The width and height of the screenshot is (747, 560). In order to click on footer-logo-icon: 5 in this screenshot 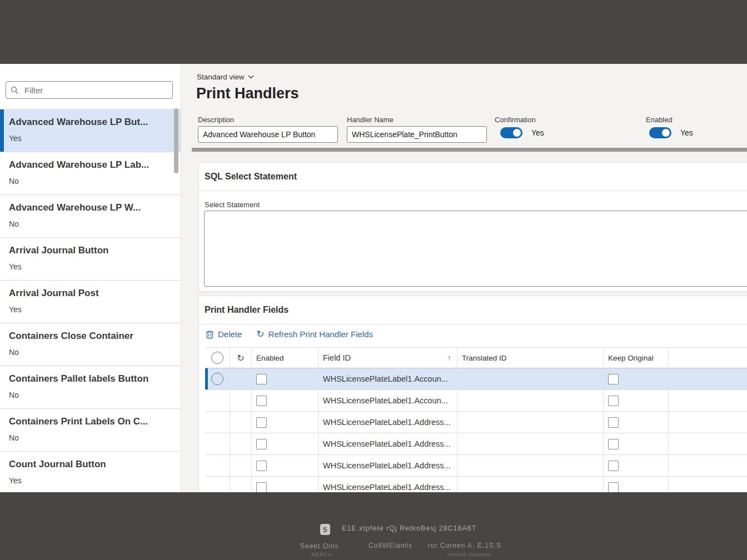, I will do `click(325, 529)`.